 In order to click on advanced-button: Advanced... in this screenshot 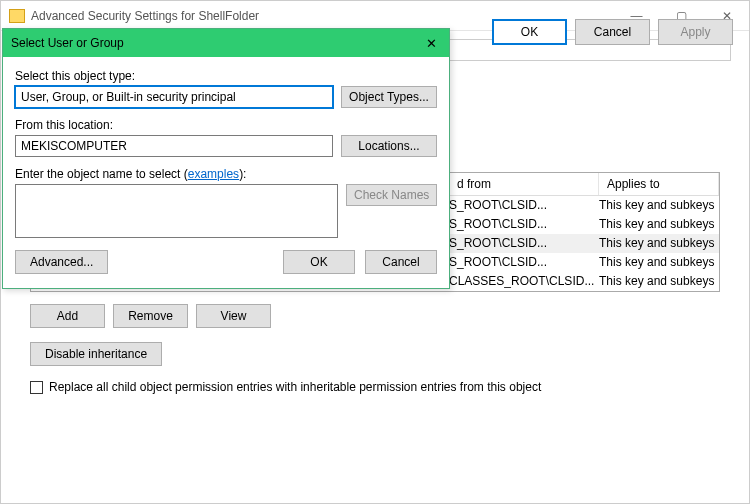, I will do `click(62, 262)`.